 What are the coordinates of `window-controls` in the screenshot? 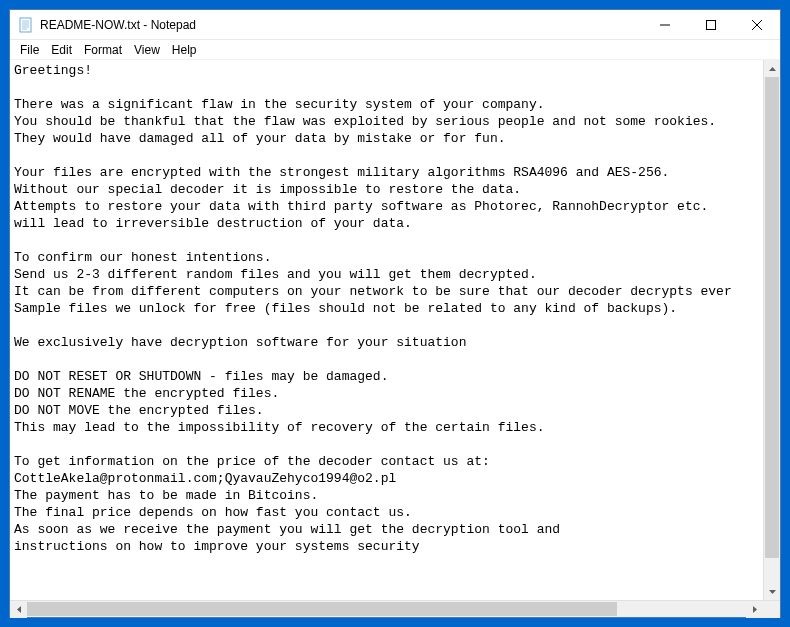 It's located at (711, 24).